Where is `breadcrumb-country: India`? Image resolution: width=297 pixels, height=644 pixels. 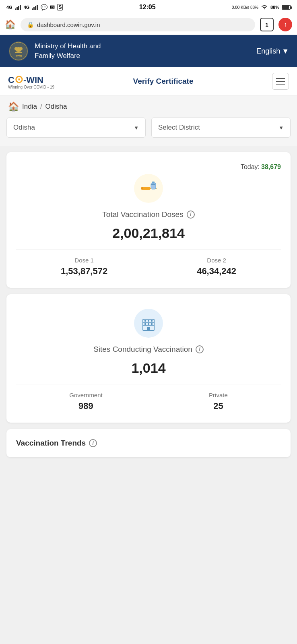
breadcrumb-country: India is located at coordinates (30, 107).